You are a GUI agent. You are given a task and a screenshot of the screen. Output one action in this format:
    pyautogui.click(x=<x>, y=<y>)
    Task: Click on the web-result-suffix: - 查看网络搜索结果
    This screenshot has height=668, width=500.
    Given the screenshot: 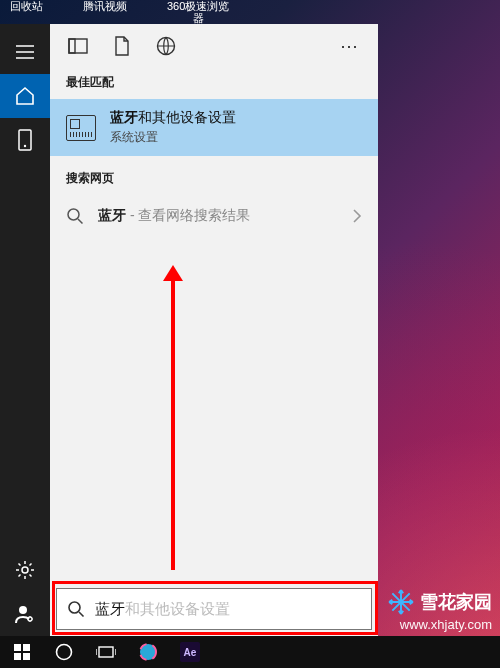 What is the action you would take?
    pyautogui.click(x=188, y=215)
    